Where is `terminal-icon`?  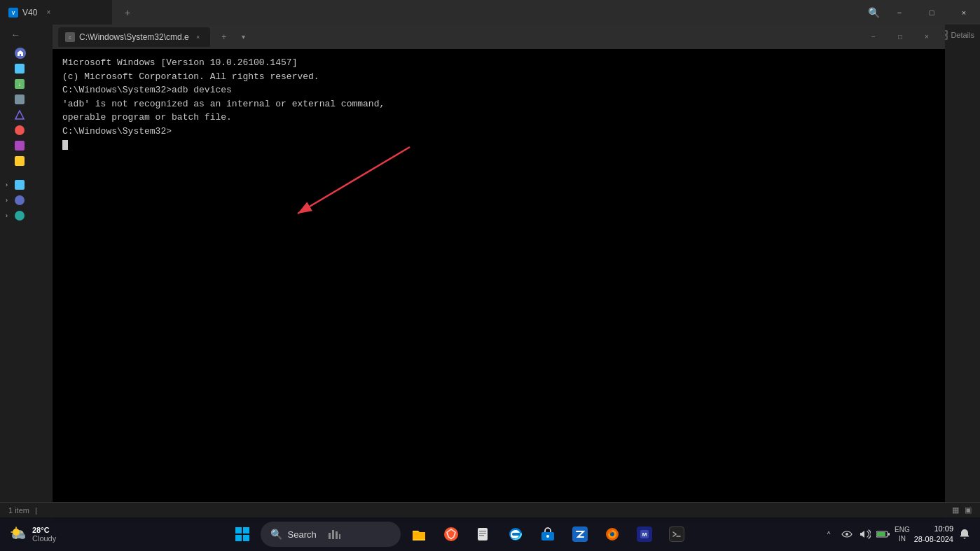
terminal-icon is located at coordinates (677, 534).